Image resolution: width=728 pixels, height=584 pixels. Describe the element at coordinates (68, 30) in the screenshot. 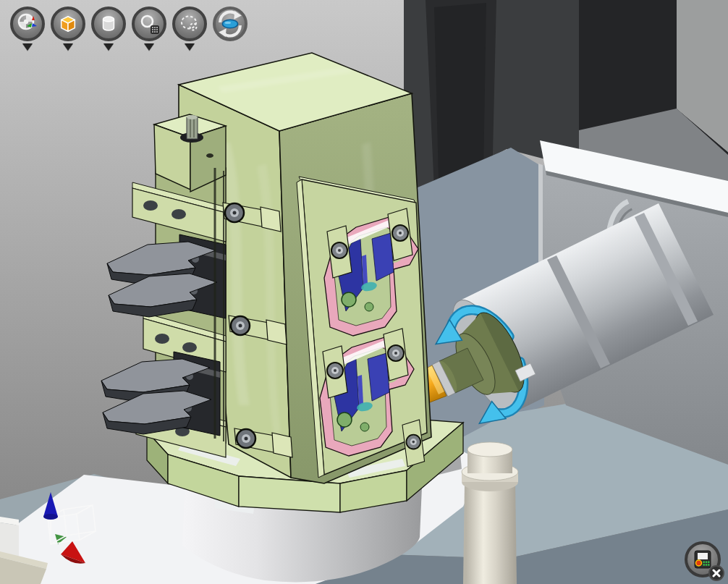

I see `toolbar-button-show-cube` at that location.